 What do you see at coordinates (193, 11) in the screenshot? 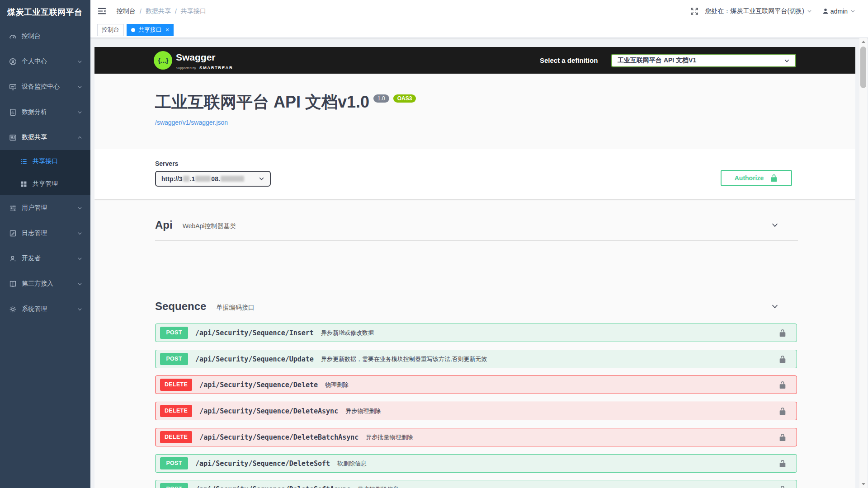
I see `breadcrumb-item: 共享接口` at bounding box center [193, 11].